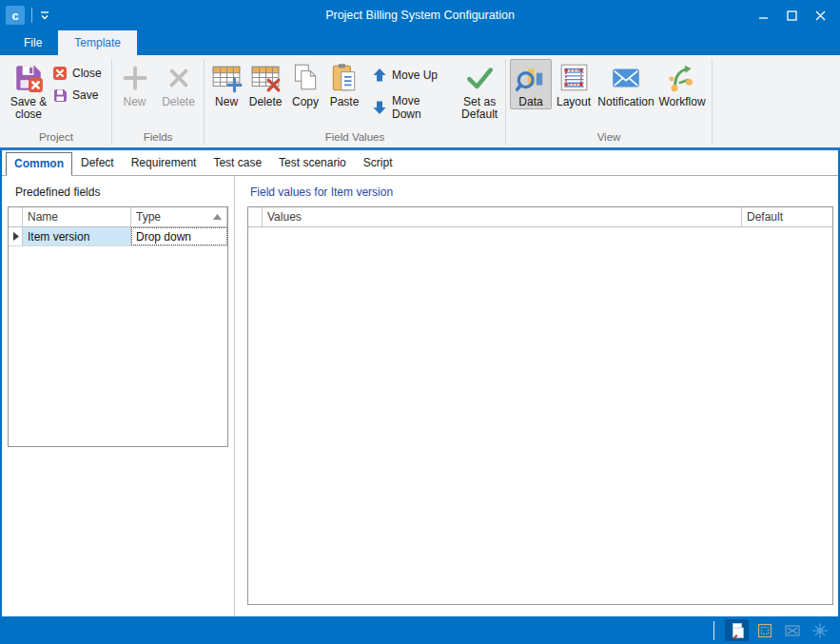  Describe the element at coordinates (820, 631) in the screenshot. I see `workflow-view-icon` at that location.